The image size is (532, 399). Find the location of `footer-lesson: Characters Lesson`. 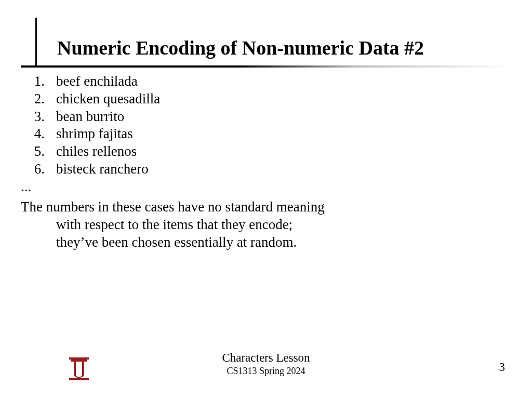

footer-lesson: Characters Lesson is located at coordinates (266, 358).